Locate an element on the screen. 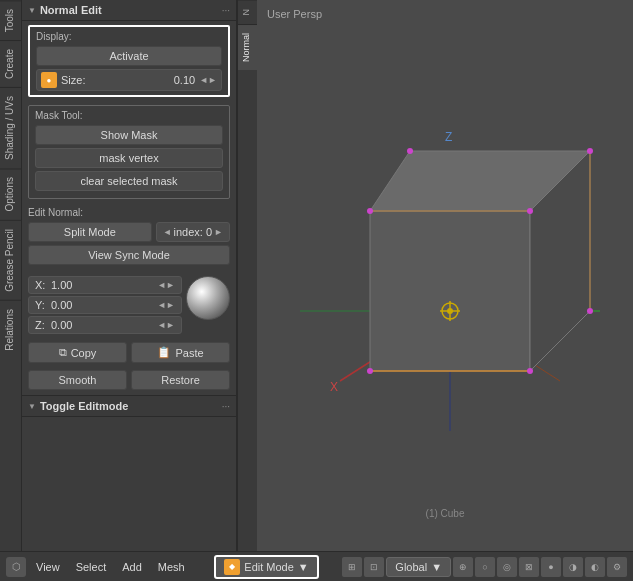  size-label: Size: is located at coordinates (118, 80).